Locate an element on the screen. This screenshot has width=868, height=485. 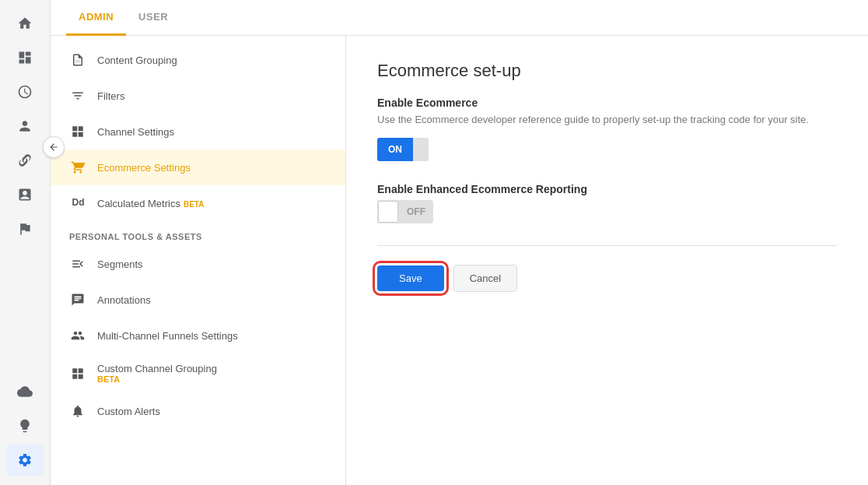
panel-title: Ecommerce set-up is located at coordinates (607, 71).